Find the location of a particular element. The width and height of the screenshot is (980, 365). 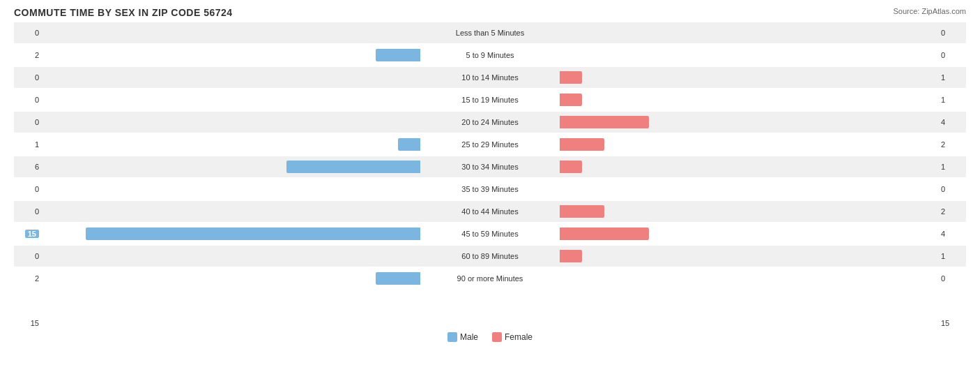

source-text: Source: ZipAtlas.com is located at coordinates (930, 11).